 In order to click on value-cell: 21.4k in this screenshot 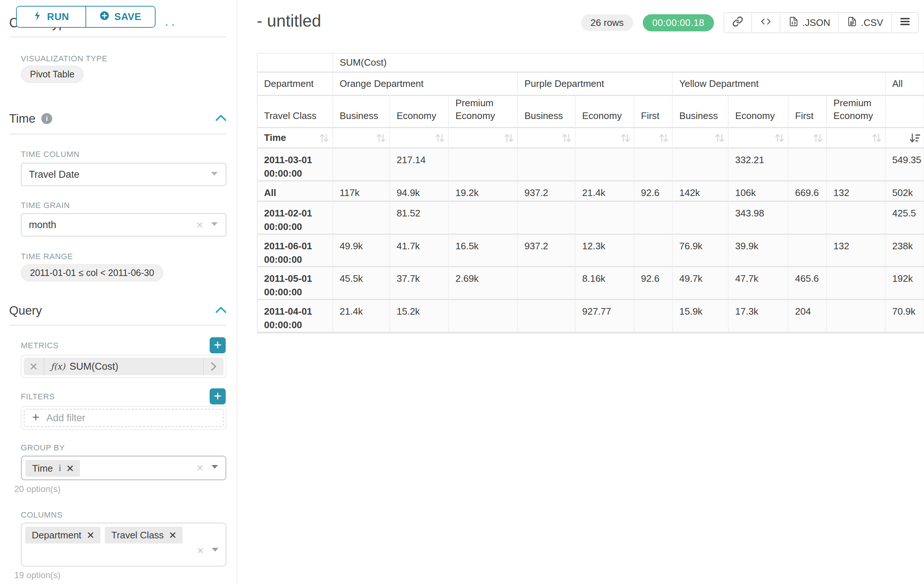, I will do `click(605, 192)`.